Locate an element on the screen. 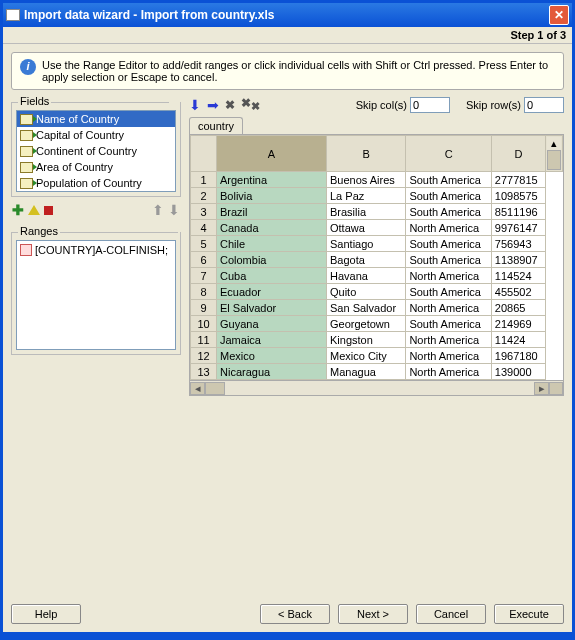  cell: Managua is located at coordinates (366, 372).